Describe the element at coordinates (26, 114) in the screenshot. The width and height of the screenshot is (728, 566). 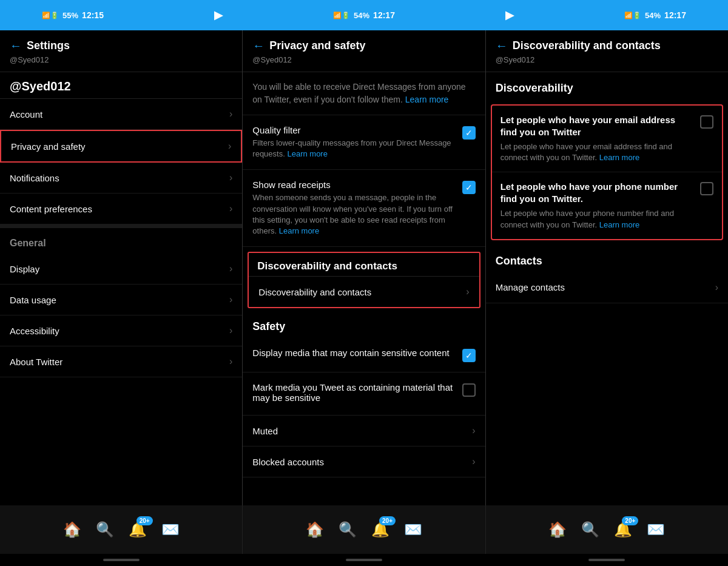
I see `account-label: Account` at that location.